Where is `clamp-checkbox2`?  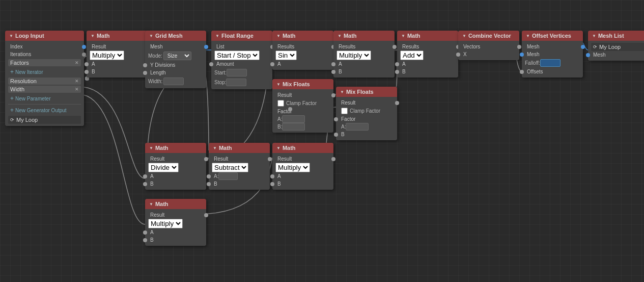
clamp-checkbox2 is located at coordinates (344, 111).